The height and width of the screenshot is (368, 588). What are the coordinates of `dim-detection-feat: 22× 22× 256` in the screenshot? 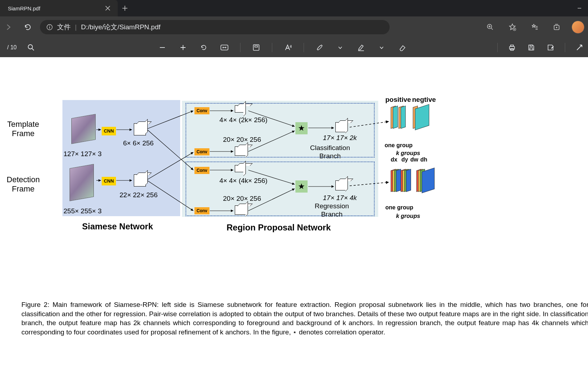 It's located at (138, 195).